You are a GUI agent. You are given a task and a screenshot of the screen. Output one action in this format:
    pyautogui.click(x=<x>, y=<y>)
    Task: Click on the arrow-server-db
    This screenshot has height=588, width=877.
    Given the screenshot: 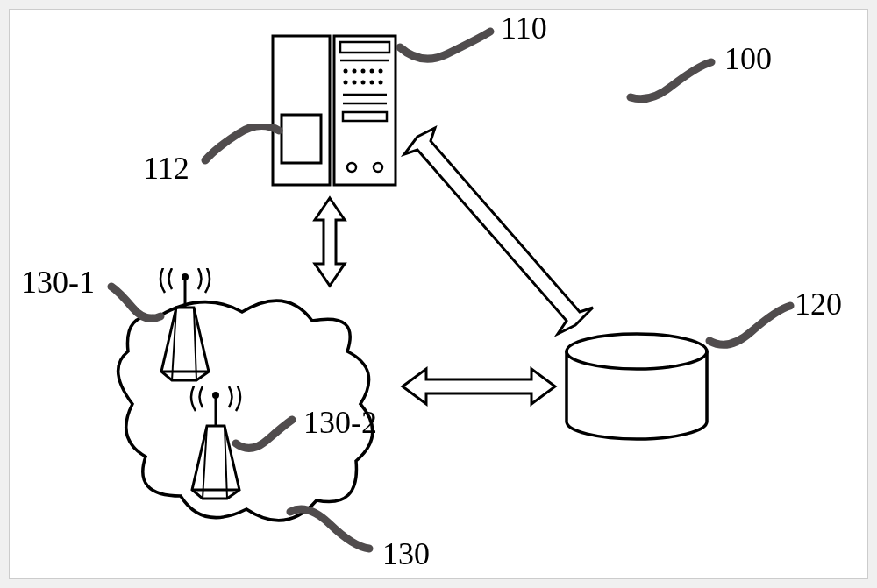 What is the action you would take?
    pyautogui.click(x=501, y=233)
    